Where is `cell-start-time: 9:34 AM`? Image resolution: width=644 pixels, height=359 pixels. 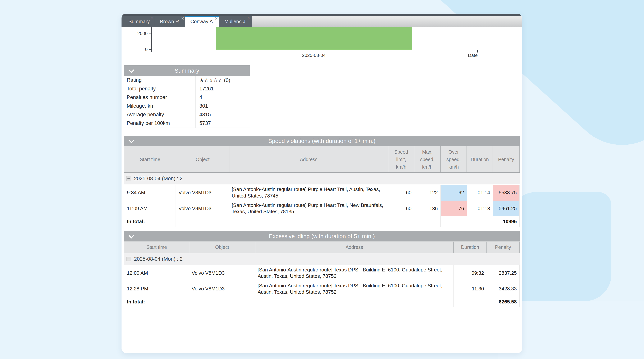
cell-start-time: 9:34 AM is located at coordinates (150, 193).